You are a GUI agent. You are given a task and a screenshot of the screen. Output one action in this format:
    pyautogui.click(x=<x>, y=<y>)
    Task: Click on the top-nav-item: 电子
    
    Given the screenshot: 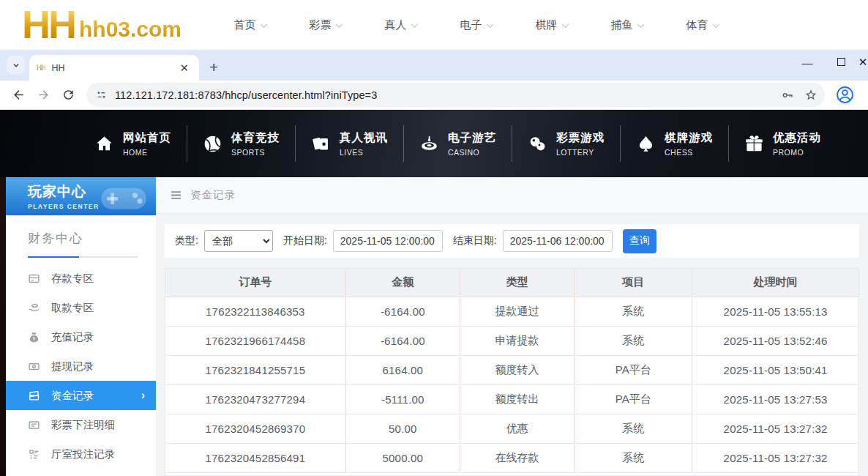 What is the action you would take?
    pyautogui.click(x=476, y=25)
    